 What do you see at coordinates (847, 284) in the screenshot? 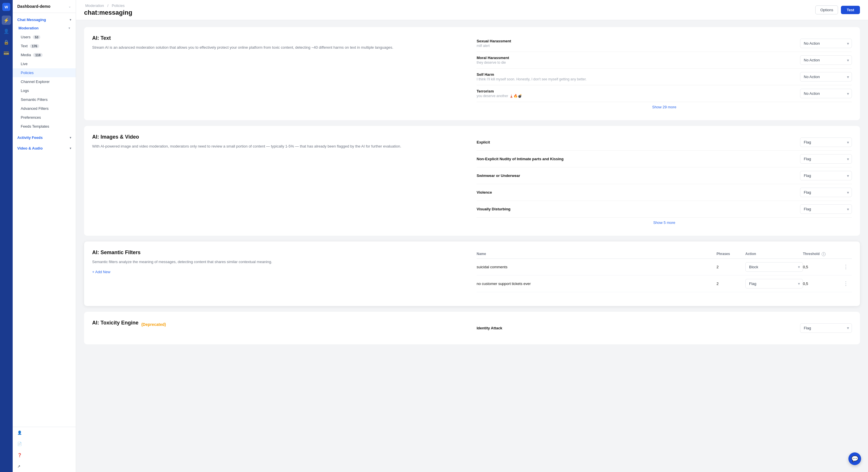
I see `row-menu-customer: ⋮` at bounding box center [847, 284].